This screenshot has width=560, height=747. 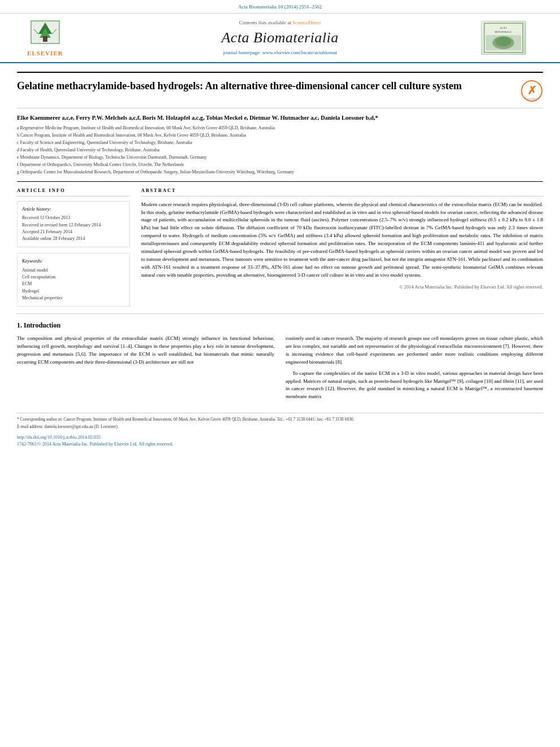 I want to click on acta-mini-logo: ACTA BIOMATERIALIA, so click(x=504, y=38).